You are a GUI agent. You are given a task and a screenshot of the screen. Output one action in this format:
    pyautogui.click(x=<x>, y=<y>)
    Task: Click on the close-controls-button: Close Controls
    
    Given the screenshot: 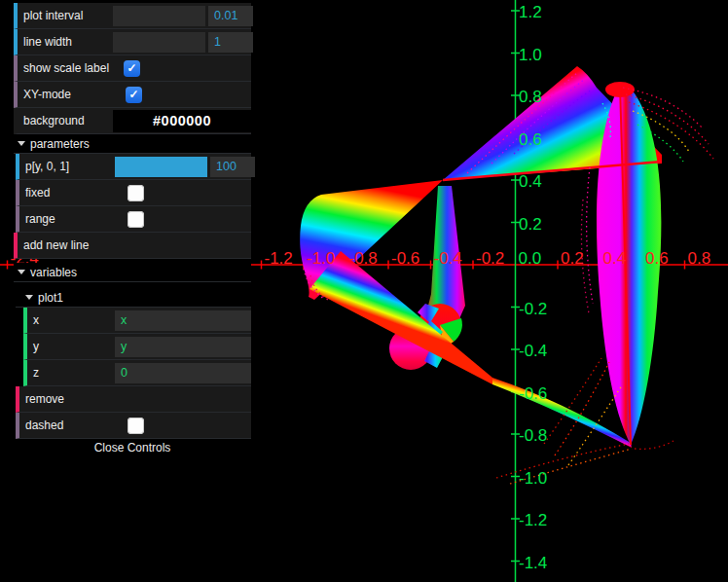 What is the action you would take?
    pyautogui.click(x=132, y=448)
    